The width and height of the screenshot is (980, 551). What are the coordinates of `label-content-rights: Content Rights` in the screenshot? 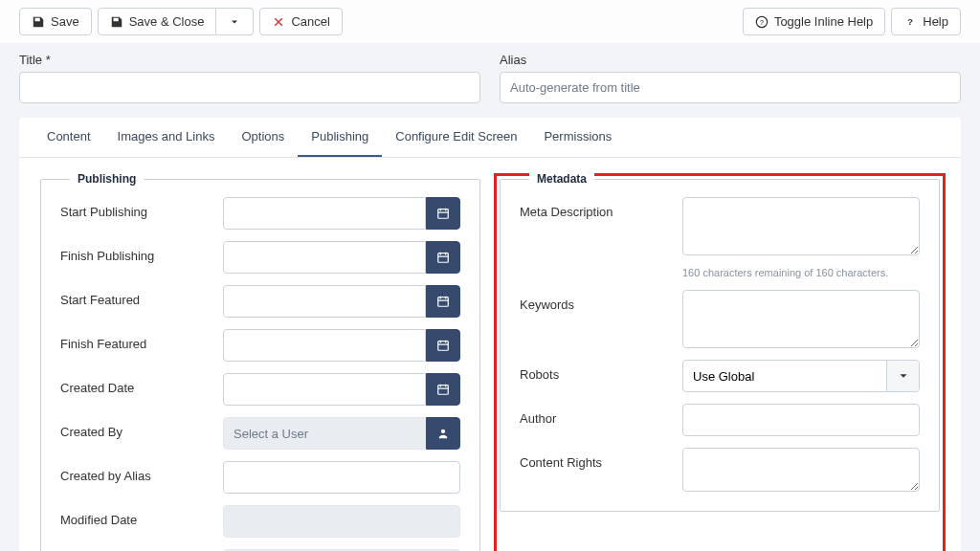 It's located at (596, 459).